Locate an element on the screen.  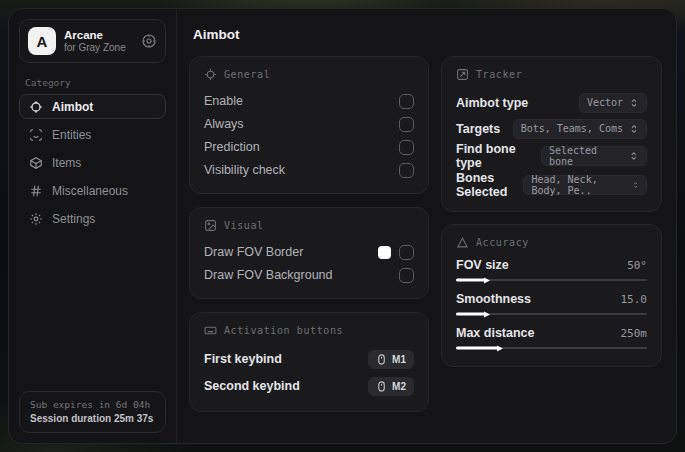
visual-card: Visual Draw FOV Border Draw FOV Backgrou… is located at coordinates (309, 253).